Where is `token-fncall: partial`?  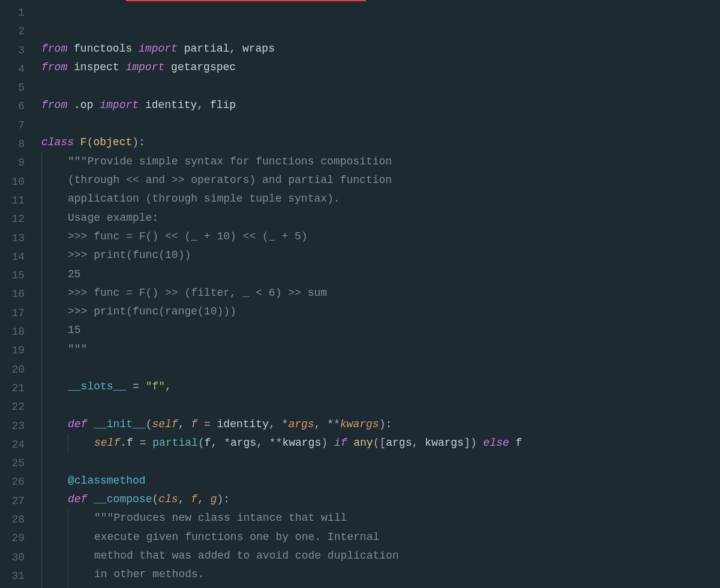
token-fncall: partial is located at coordinates (175, 443).